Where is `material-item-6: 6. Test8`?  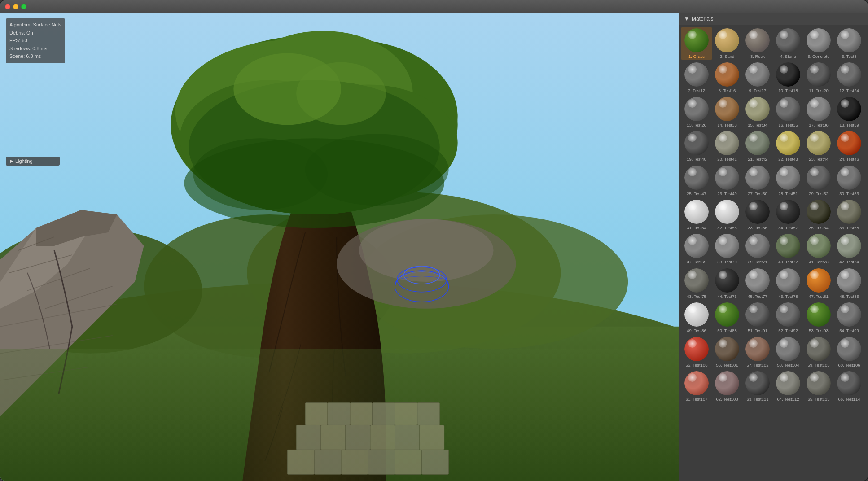 material-item-6: 6. Test8 is located at coordinates (849, 44).